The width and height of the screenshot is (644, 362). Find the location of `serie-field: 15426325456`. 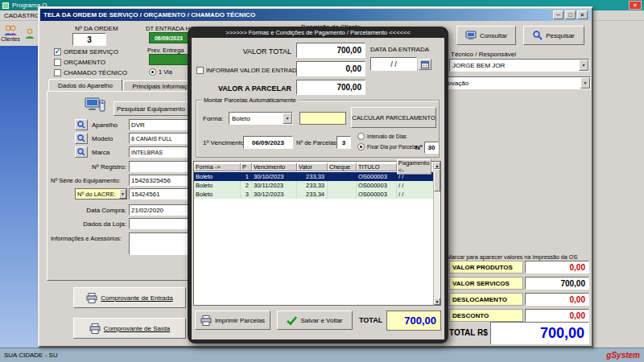

serie-field: 15426325456 is located at coordinates (159, 180).